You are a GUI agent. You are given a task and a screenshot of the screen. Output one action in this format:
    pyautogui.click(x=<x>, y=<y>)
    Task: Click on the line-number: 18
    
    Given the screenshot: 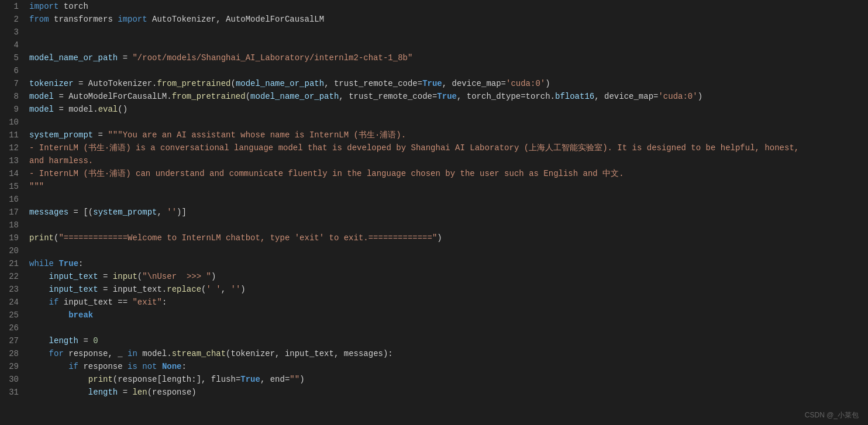 What is the action you would take?
    pyautogui.click(x=12, y=225)
    